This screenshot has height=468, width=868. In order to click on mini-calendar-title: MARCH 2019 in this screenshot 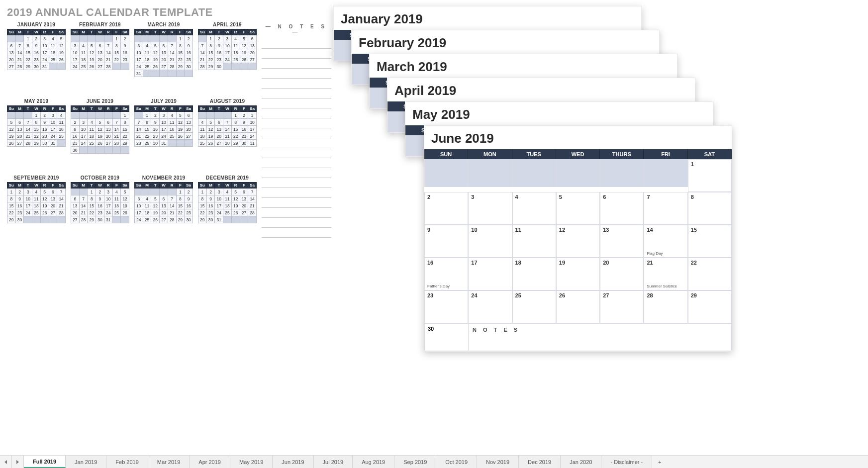, I will do `click(164, 25)`.